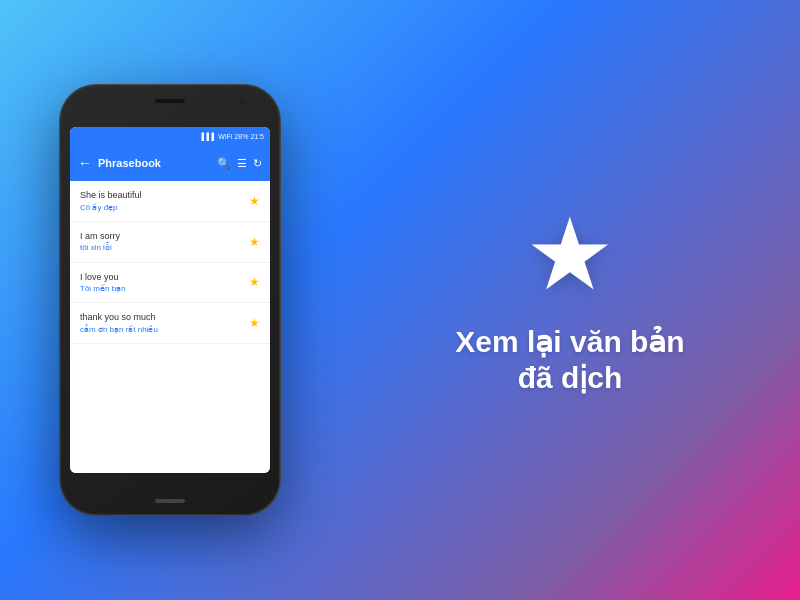 The height and width of the screenshot is (600, 800). Describe the element at coordinates (232, 136) in the screenshot. I see `status-bar-icons: ▌▌▌ WiFi 28% 21:5` at that location.